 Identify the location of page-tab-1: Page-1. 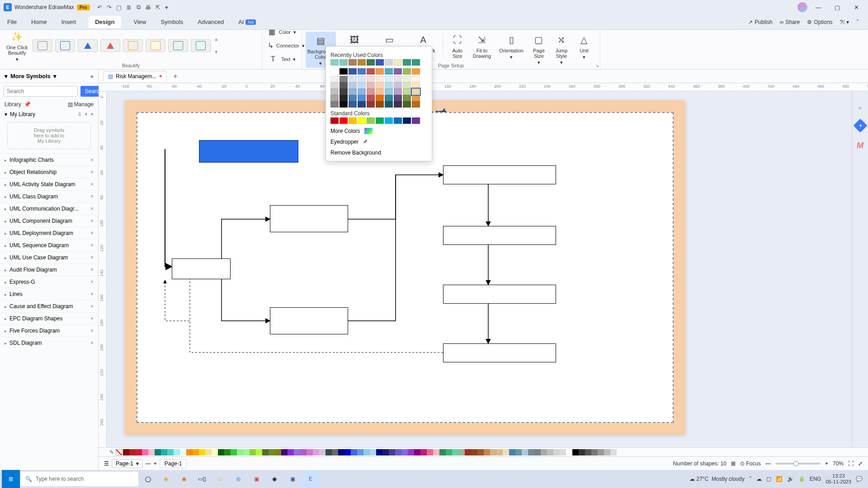
(174, 464).